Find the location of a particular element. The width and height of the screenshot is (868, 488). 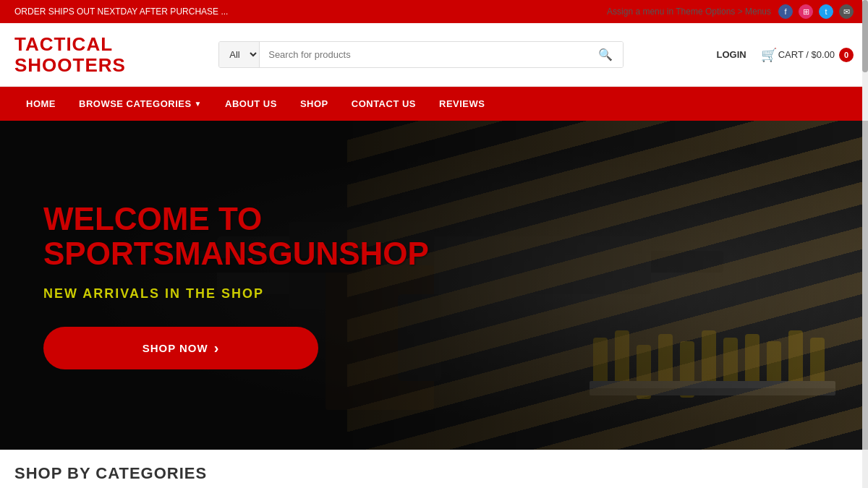

twitter-icon: t is located at coordinates (826, 12).